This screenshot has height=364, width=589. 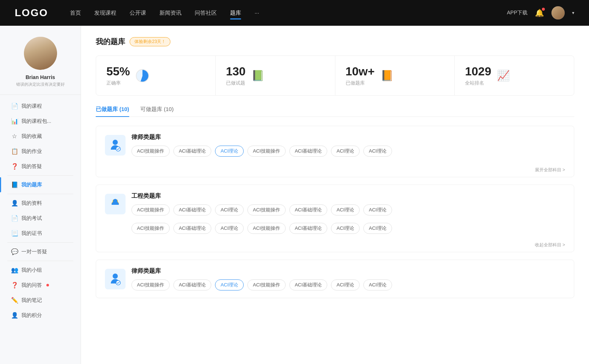 I want to click on nav-link-问答社区: 问答社区, so click(x=206, y=13).